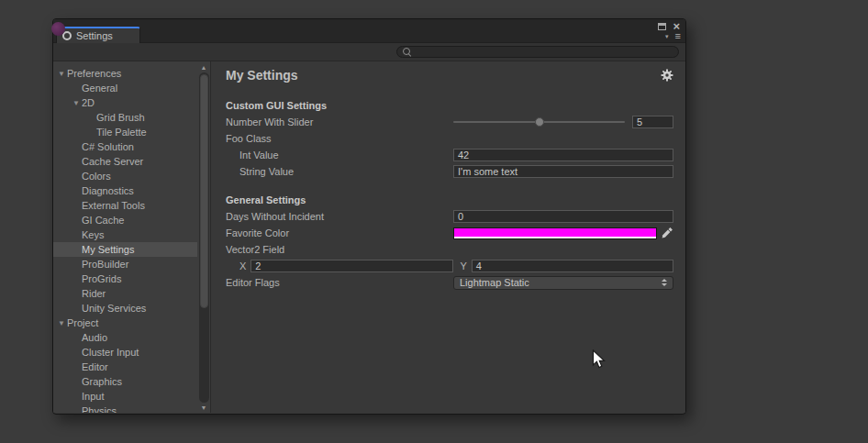  What do you see at coordinates (450, 155) in the screenshot?
I see `field-row-int-value: Int Value 42` at bounding box center [450, 155].